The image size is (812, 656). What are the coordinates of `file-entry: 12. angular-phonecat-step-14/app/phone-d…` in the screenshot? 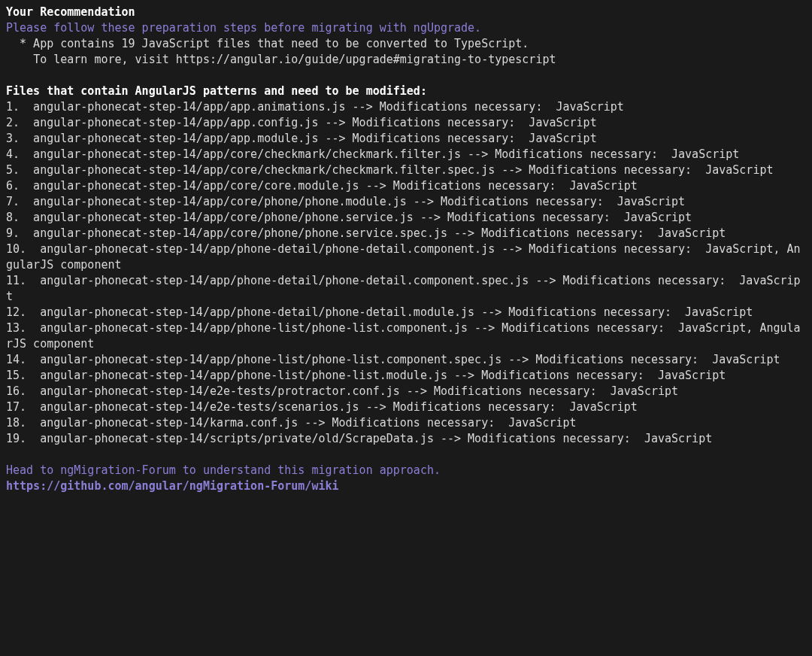 It's located at (406, 313).